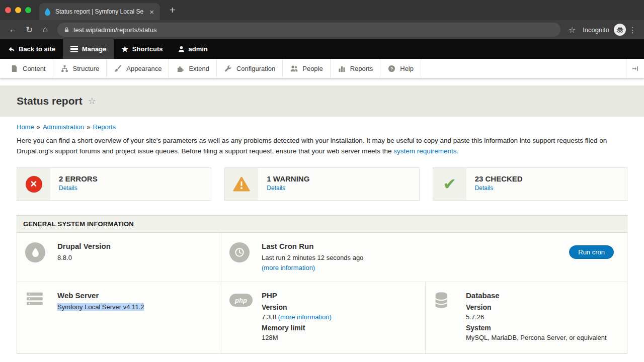 The height and width of the screenshot is (362, 644). What do you see at coordinates (135, 258) in the screenshot?
I see `drupal-version-value: 8.8.0` at bounding box center [135, 258].